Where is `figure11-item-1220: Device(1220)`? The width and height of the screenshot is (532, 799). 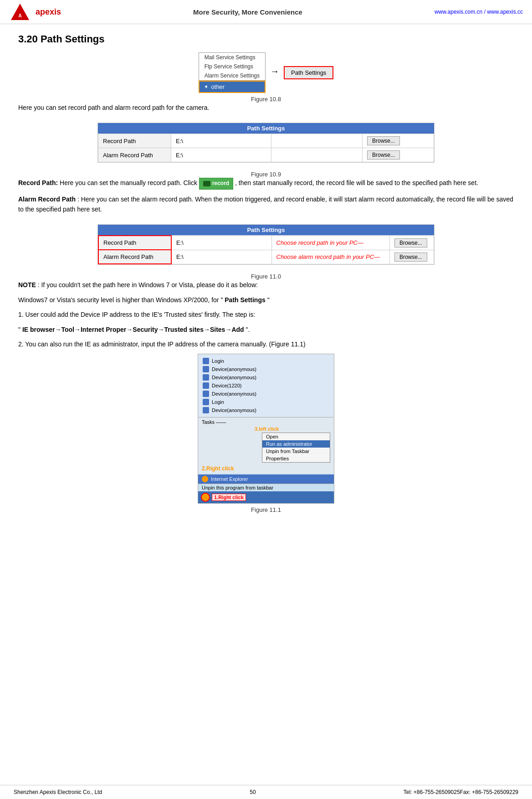
figure11-item-1220: Device(1220) is located at coordinates (266, 386).